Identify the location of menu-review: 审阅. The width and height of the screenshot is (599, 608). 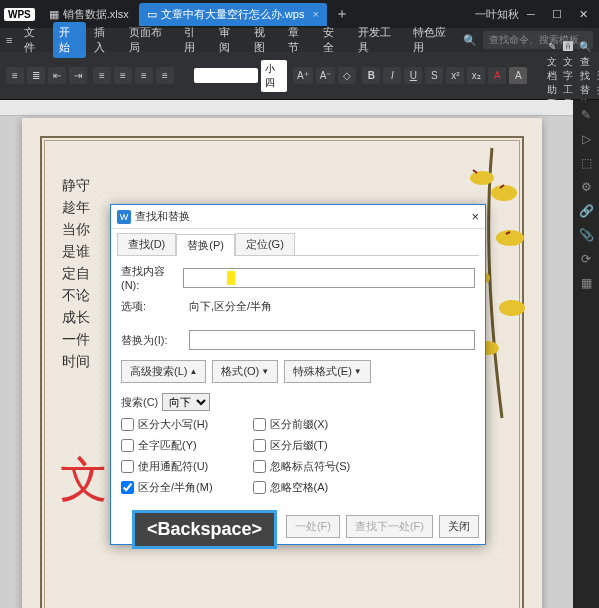
(230, 40).